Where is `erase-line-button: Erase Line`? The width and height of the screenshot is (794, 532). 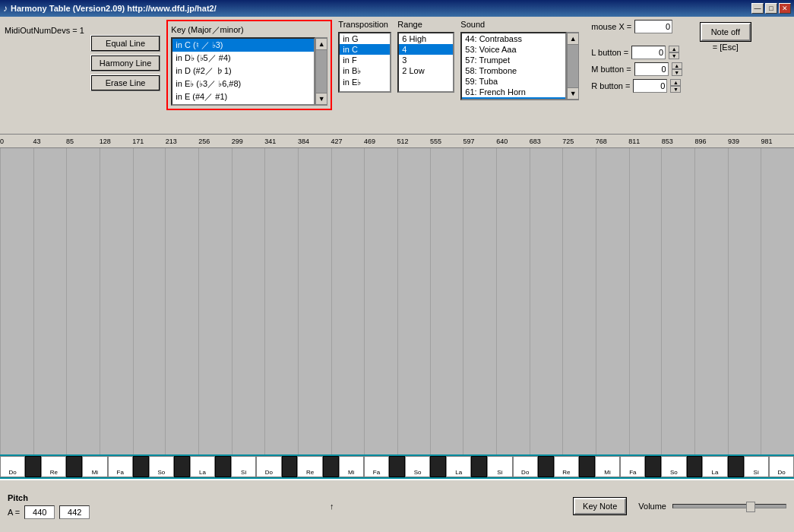 erase-line-button: Erase Line is located at coordinates (125, 83).